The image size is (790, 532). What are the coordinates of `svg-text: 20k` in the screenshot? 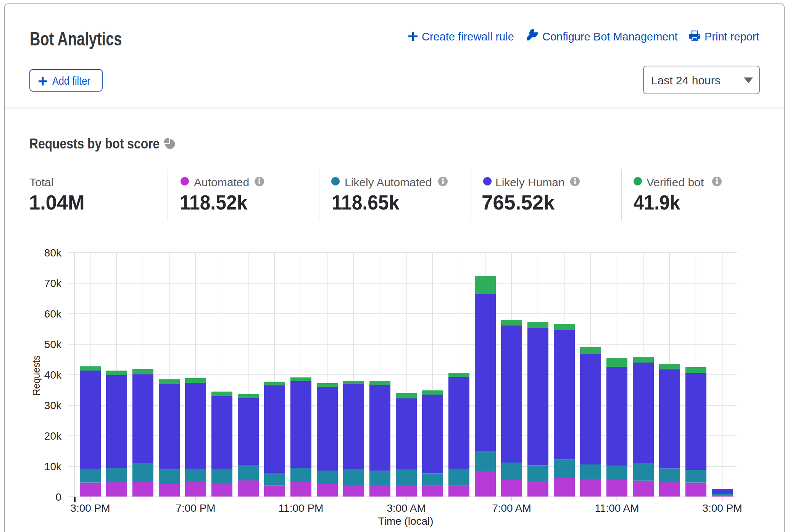 It's located at (53, 436).